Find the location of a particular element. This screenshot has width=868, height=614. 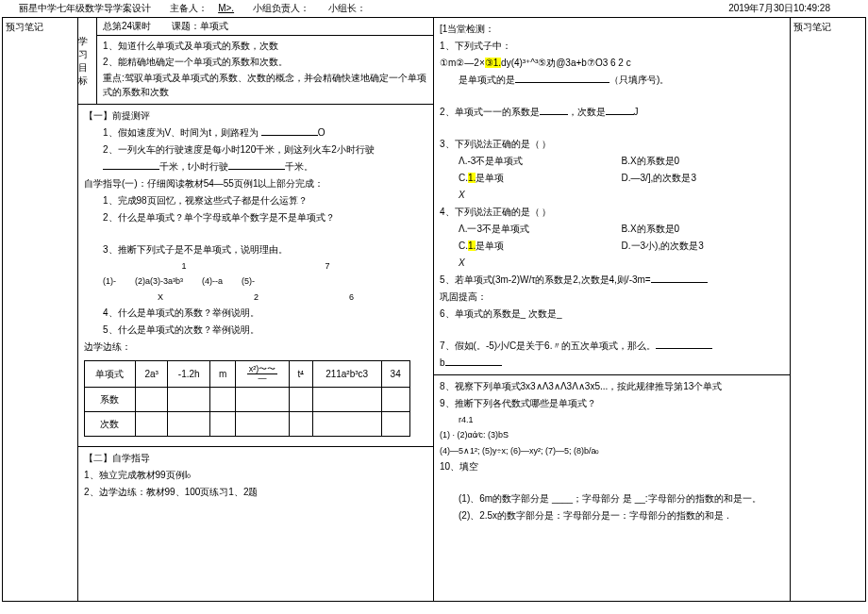

table-row: 系数 is located at coordinates (247, 400).